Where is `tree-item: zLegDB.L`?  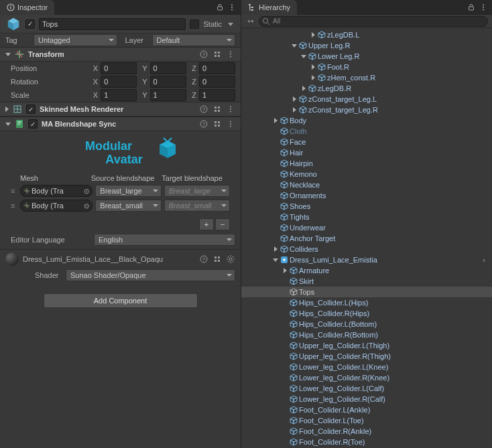 tree-item: zLegDB.L is located at coordinates (367, 35).